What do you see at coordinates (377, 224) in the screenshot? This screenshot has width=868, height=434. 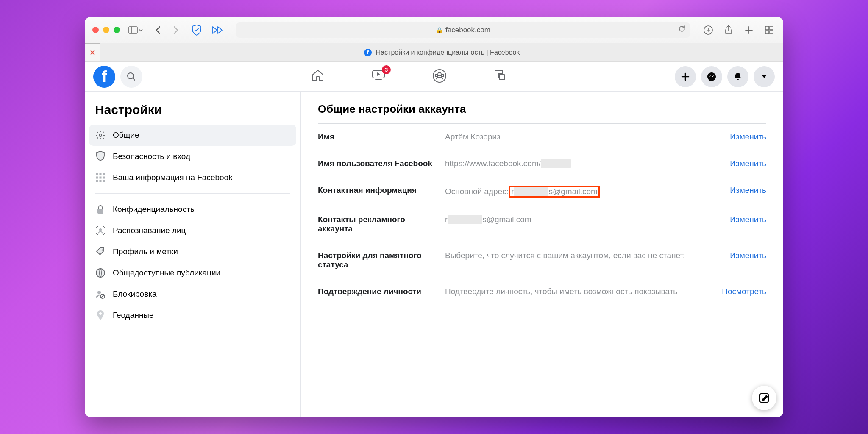 I see `row-label: Контакты рекламного аккаунта` at bounding box center [377, 224].